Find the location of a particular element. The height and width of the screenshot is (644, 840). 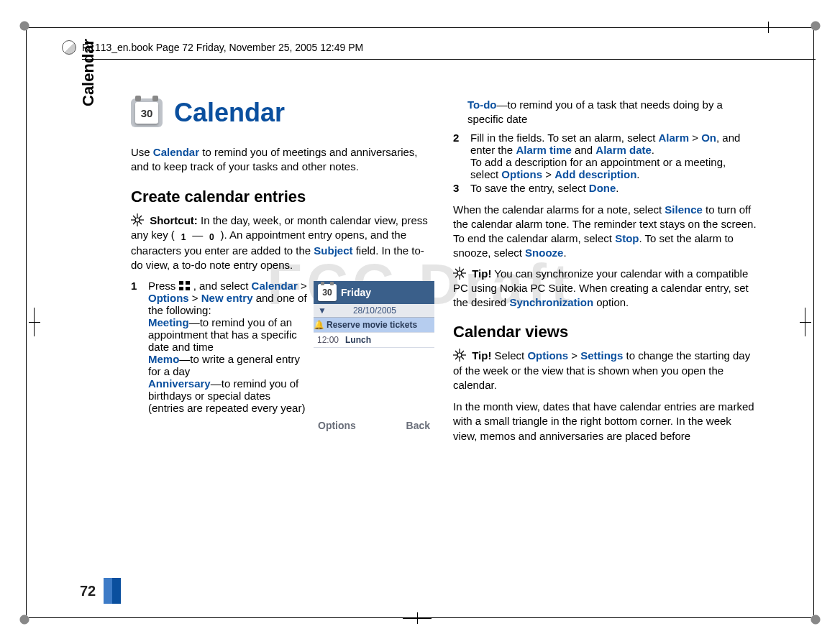

step-1-body: 30 Friday ▼ 28/10/2005 🔔 Reserve movie t… is located at coordinates (291, 359).